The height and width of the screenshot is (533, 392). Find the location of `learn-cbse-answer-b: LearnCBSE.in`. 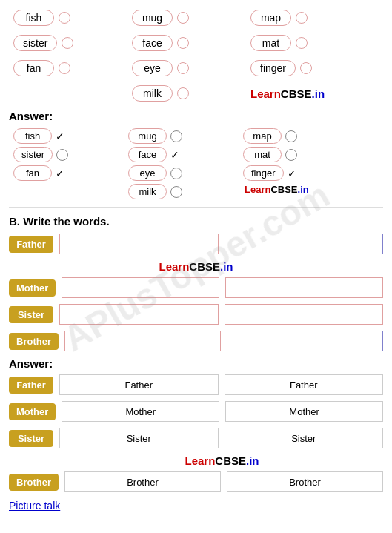

learn-cbse-answer-b: LearnCBSE.in is located at coordinates (222, 461).